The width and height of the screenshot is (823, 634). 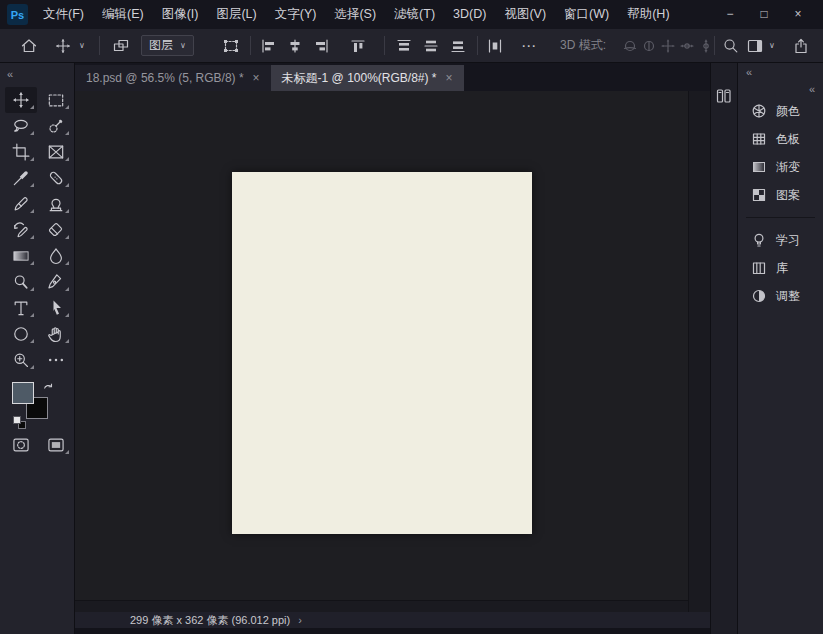 I want to click on maximize-button: □, so click(x=764, y=14).